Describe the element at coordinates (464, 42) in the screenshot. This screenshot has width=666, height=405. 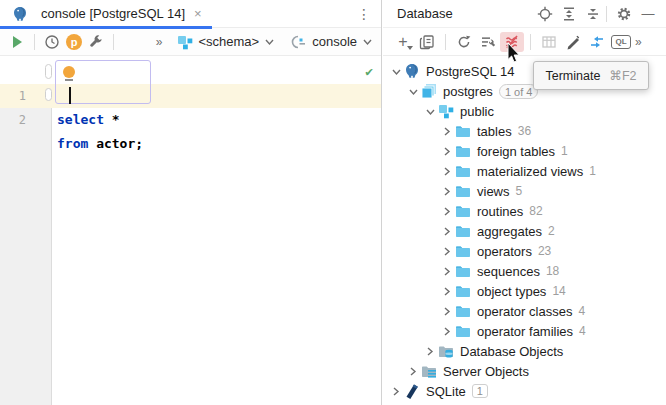
I see `refresh-icon` at that location.